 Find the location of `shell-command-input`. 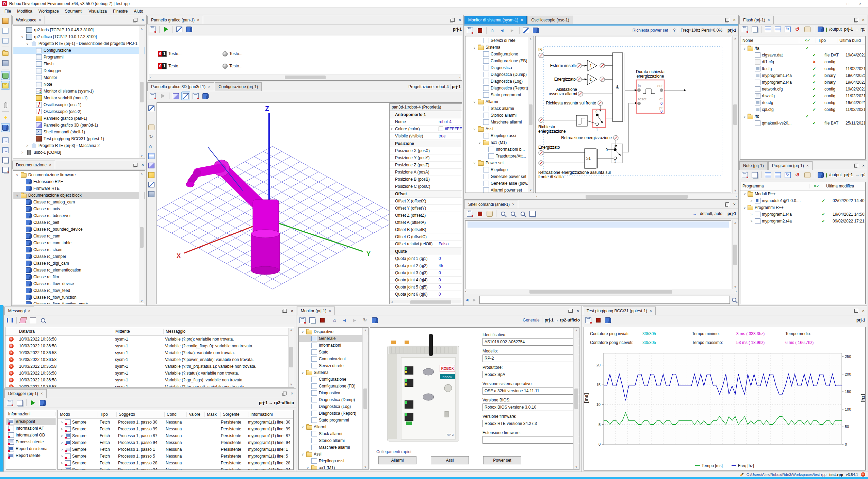

shell-command-input is located at coordinates (605, 300).